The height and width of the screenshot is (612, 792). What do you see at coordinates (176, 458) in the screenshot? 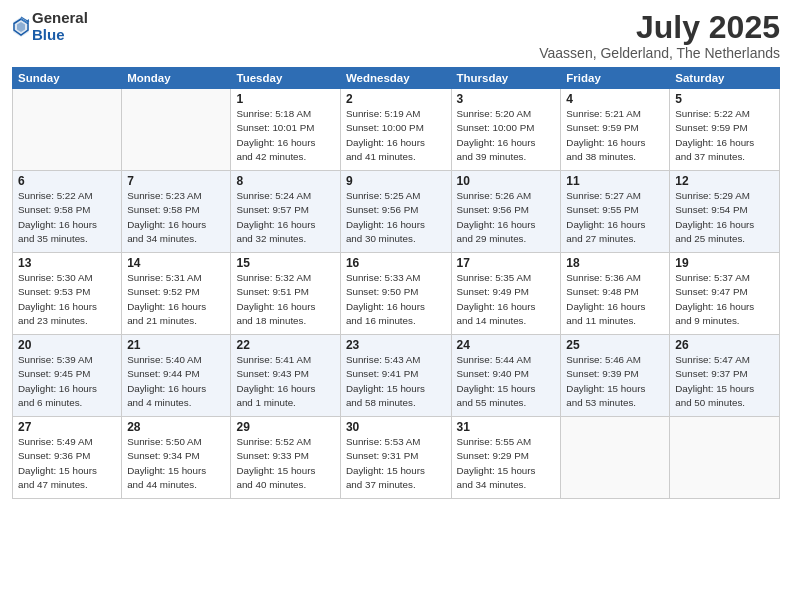
I see `calendar-cell: 28Sunrise: 5:50 AM Sunset: 9:34 PM Dayli…` at bounding box center [176, 458].